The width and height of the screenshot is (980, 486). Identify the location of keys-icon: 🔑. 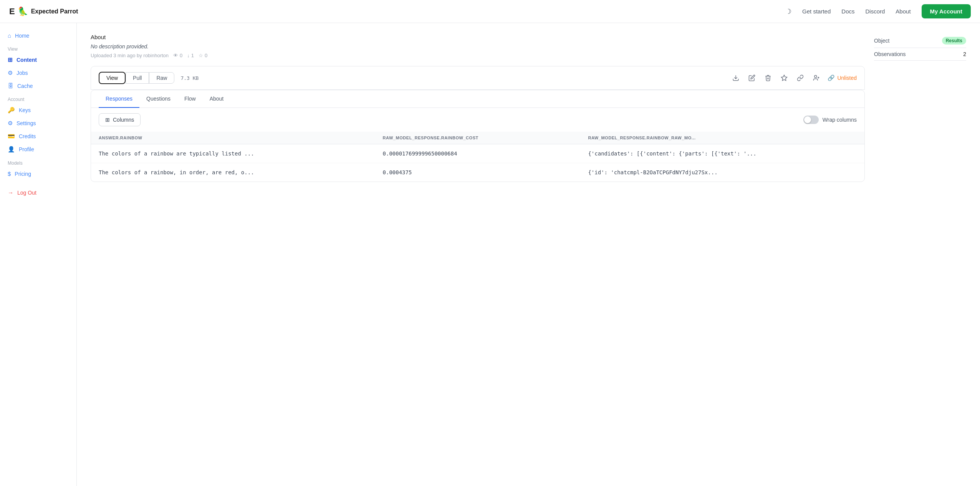
(12, 110).